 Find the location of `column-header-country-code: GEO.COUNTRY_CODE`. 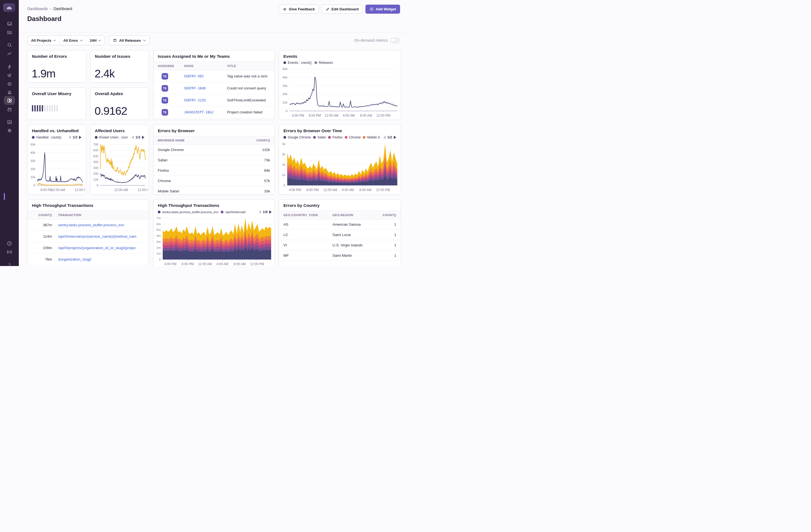

column-header-country-code: GEO.COUNTRY_CODE is located at coordinates (308, 215).